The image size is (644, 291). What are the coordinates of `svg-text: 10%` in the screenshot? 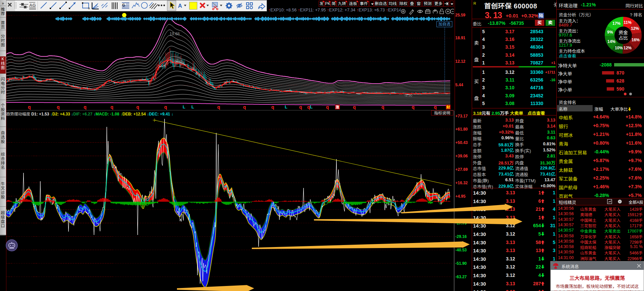 It's located at (619, 48).